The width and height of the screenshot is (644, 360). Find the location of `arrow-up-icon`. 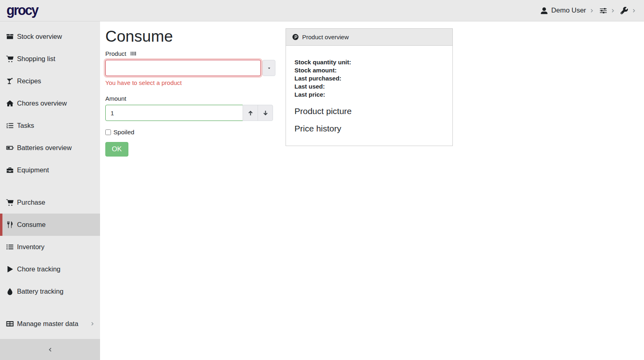

arrow-up-icon is located at coordinates (250, 113).